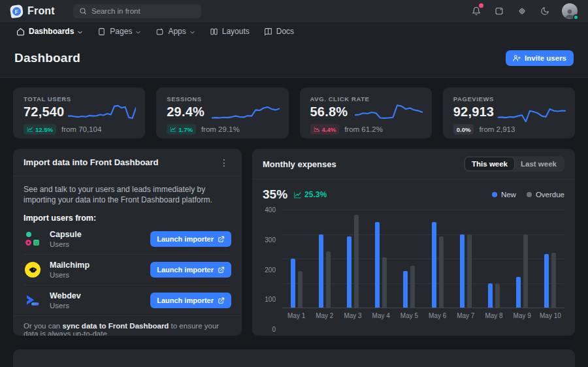  Describe the element at coordinates (325, 129) in the screenshot. I see `delta-badge: 4.4%` at that location.